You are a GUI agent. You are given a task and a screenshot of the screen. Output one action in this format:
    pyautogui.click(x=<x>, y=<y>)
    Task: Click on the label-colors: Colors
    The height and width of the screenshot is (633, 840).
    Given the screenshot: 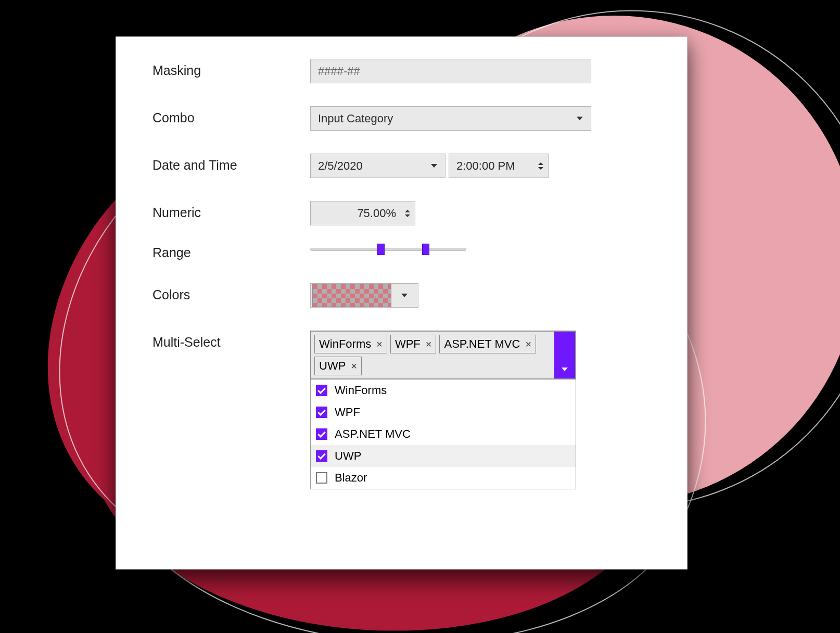 What is the action you would take?
    pyautogui.click(x=231, y=293)
    